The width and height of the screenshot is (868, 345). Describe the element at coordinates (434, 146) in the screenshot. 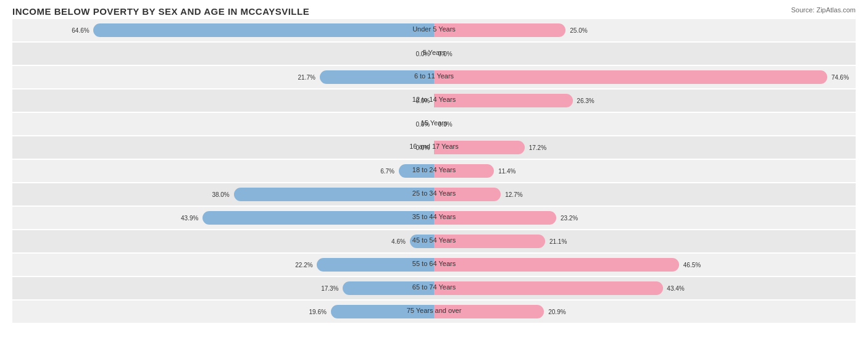

I see `row-label: 16 and 17 Years` at that location.